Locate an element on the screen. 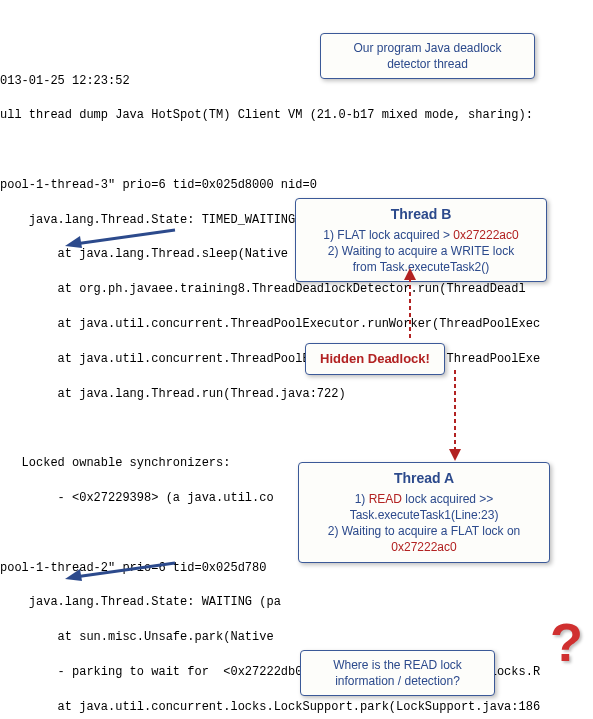  callout-detector-thread: Our program Java deadlockdetector thread is located at coordinates (428, 56).